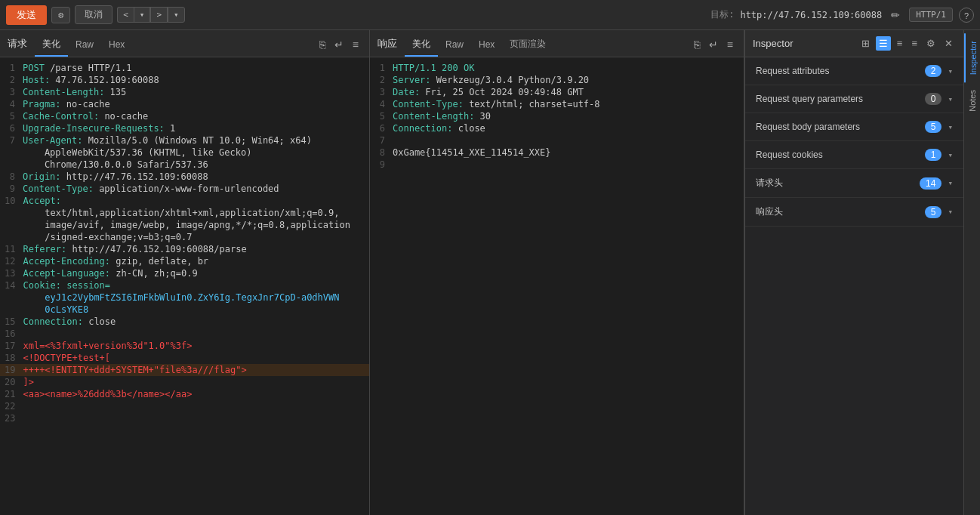 The image size is (980, 515). I want to click on inspector-row-label: 响应头, so click(840, 211).